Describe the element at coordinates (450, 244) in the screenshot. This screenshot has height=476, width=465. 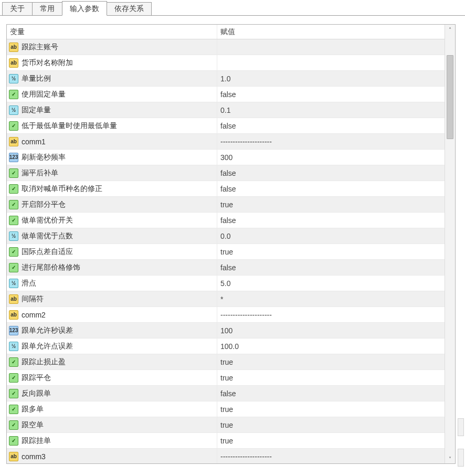
I see `scroll-track` at that location.